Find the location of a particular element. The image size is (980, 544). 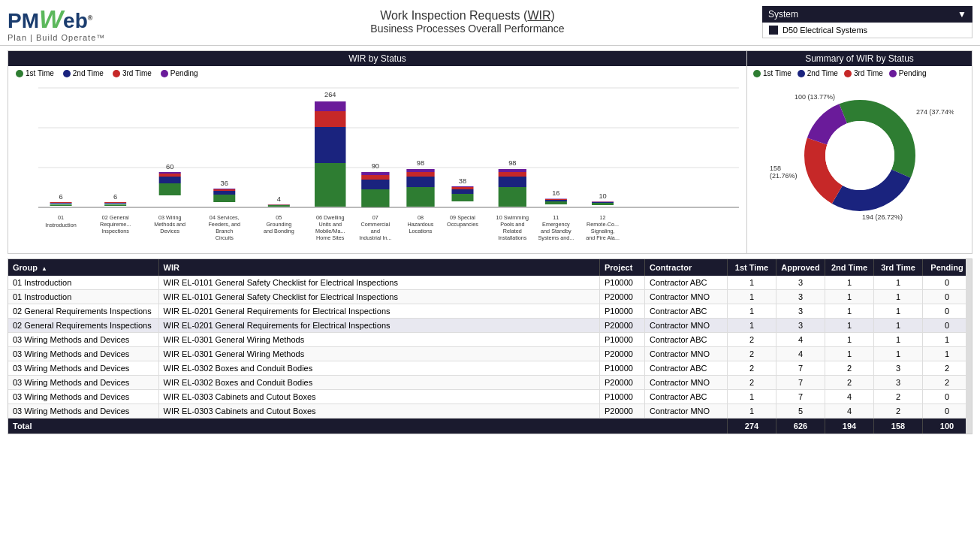

cell-contractor: Contractor MNO is located at coordinates (686, 412).